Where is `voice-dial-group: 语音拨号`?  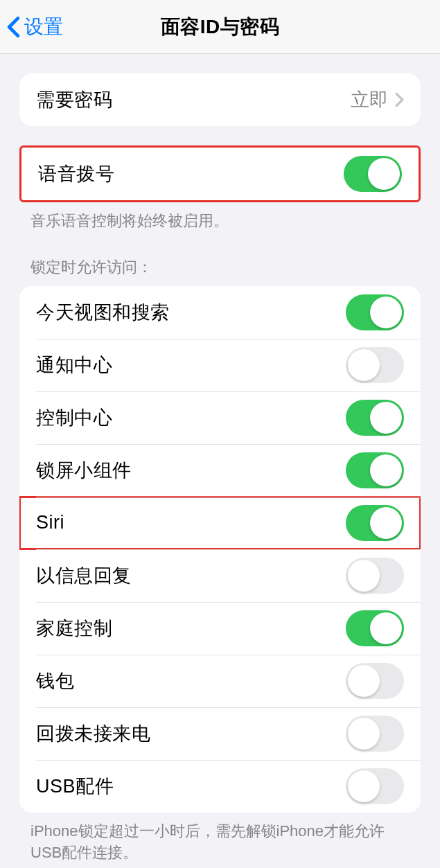
voice-dial-group: 语音拨号 is located at coordinates (220, 174).